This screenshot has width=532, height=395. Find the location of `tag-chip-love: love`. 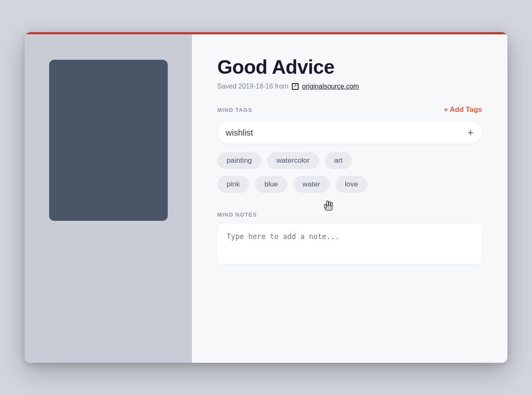

tag-chip-love: love is located at coordinates (352, 184).